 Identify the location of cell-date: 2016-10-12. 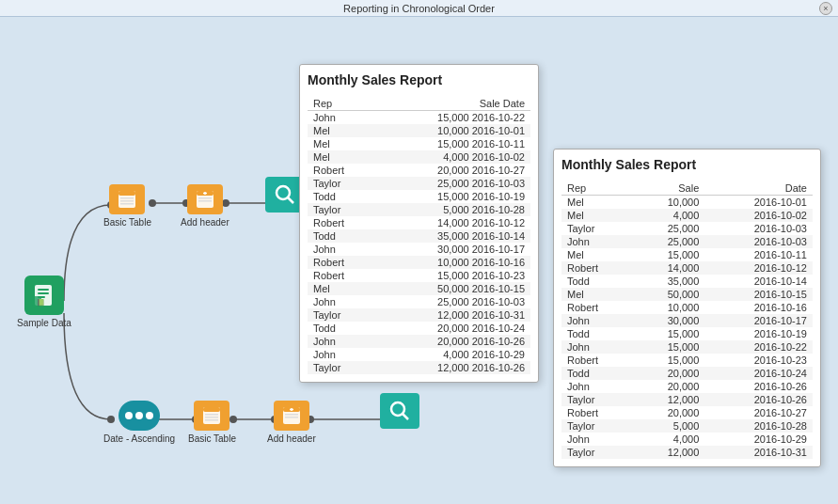
(758, 268).